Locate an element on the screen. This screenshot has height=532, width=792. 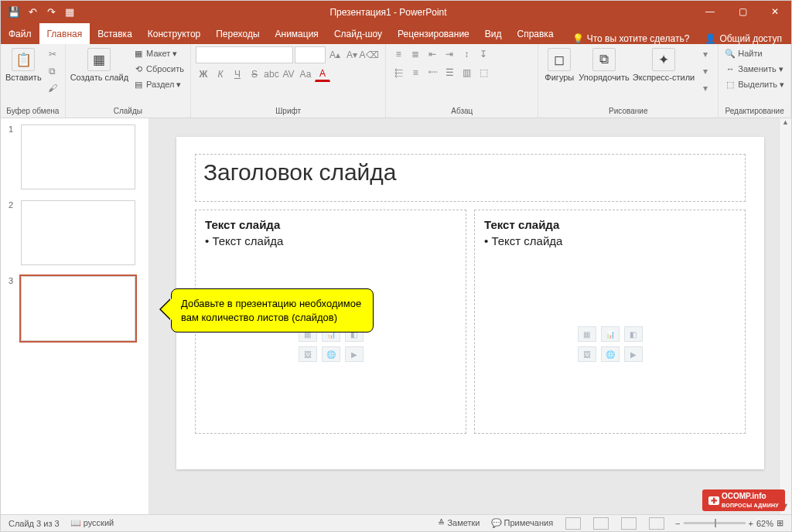
share-button: 👤Общий доступ is located at coordinates (743, 39).